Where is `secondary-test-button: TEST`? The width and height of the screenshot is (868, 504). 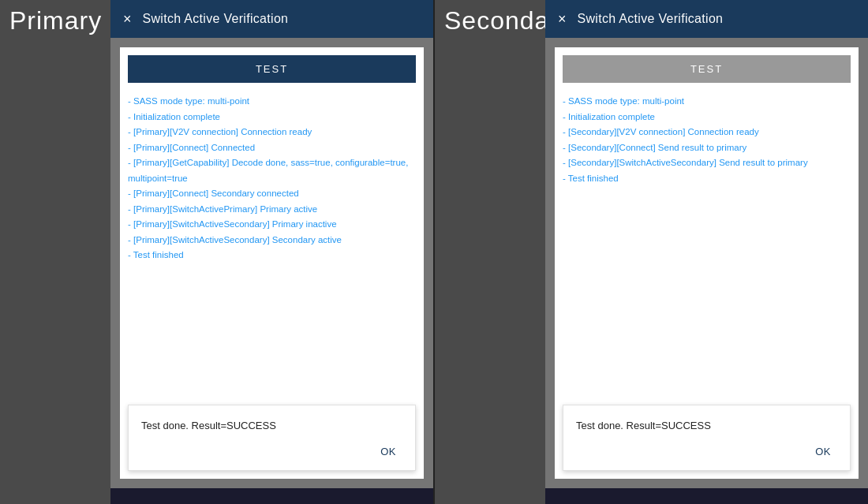
secondary-test-button: TEST is located at coordinates (707, 69).